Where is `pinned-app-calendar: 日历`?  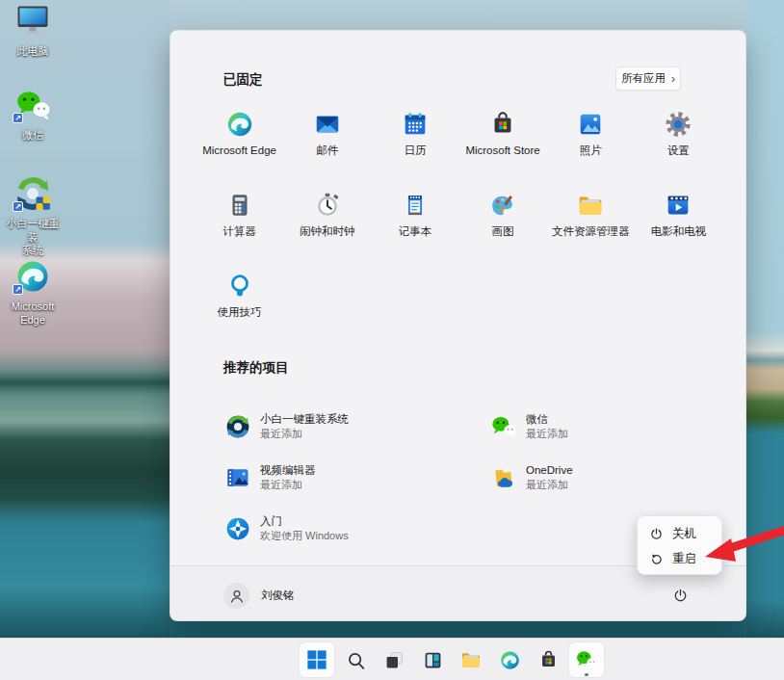 pinned-app-calendar: 日历 is located at coordinates (414, 143).